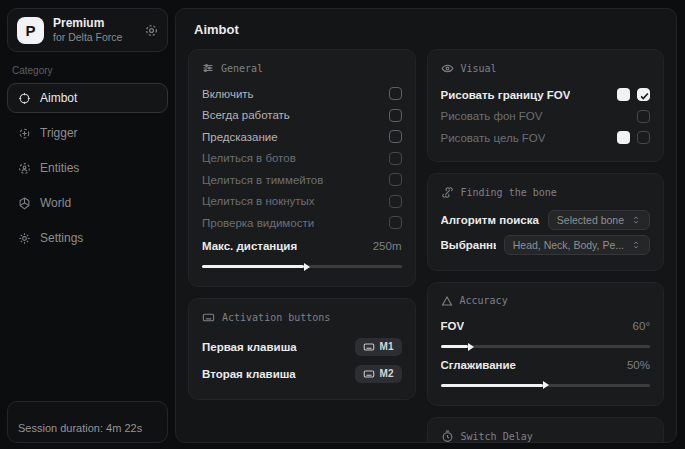 The width and height of the screenshot is (685, 449). What do you see at coordinates (228, 94) in the screenshot?
I see `toggle-label: Включить` at bounding box center [228, 94].